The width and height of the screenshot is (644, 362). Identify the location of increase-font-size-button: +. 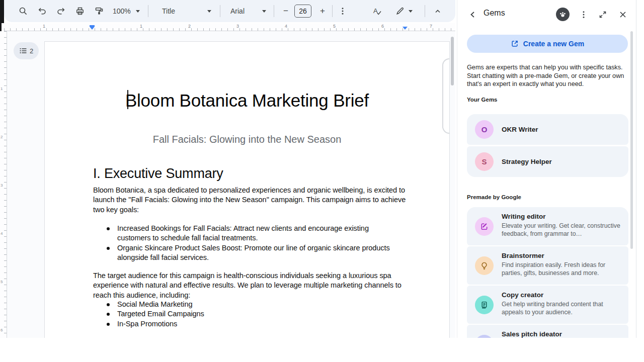
(323, 11).